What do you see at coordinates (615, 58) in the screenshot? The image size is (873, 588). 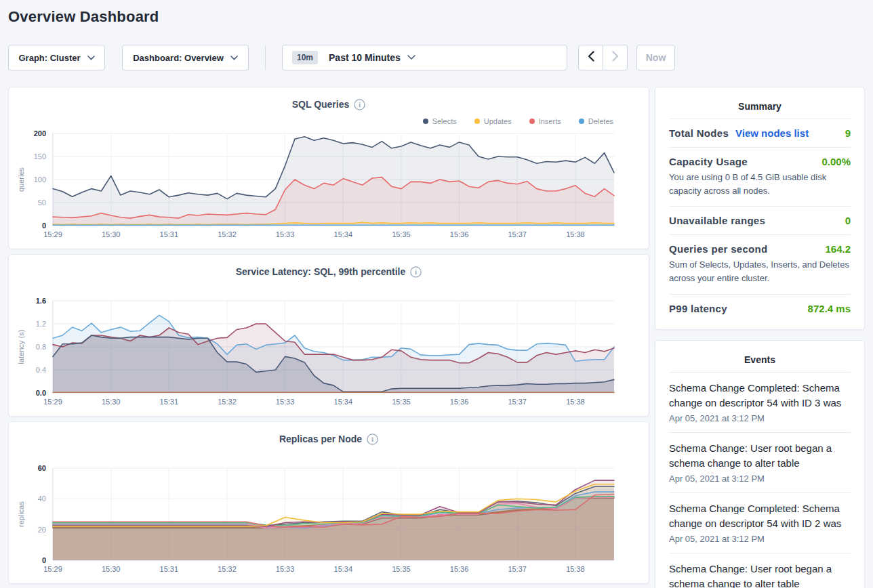 I see `time-forward-button` at bounding box center [615, 58].